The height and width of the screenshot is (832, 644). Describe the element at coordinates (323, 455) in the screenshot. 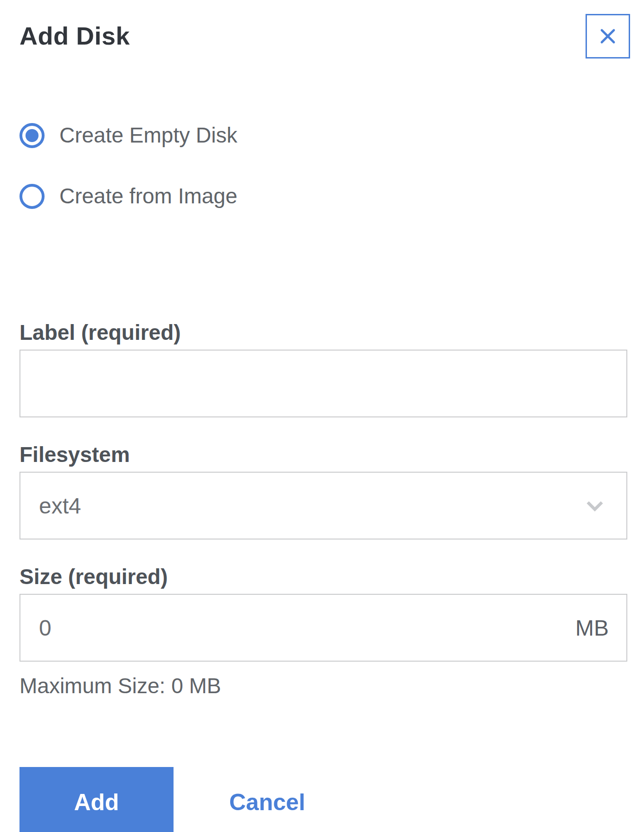

I see `filesystem-field-label: Filesystem` at that location.